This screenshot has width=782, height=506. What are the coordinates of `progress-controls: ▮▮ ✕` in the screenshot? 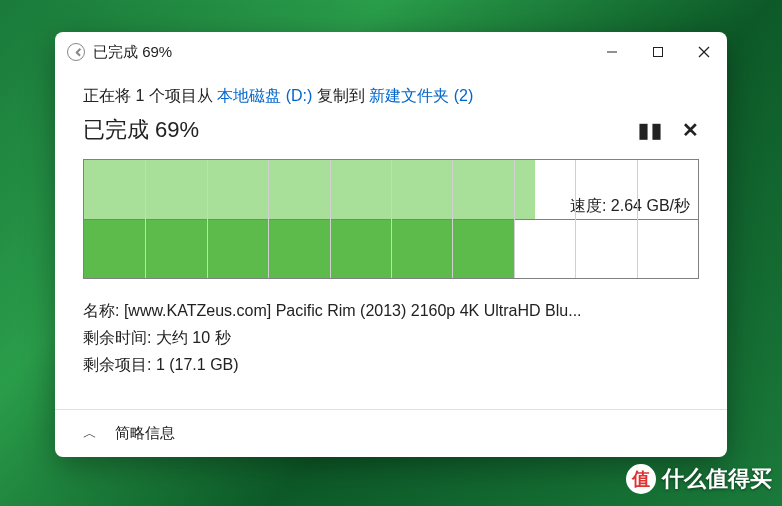 It's located at (668, 130).